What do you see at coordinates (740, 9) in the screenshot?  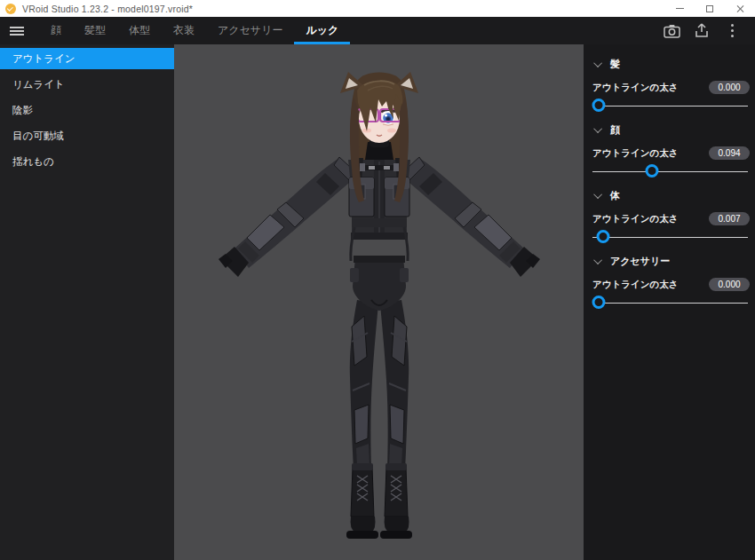 I see `close-icon` at bounding box center [740, 9].